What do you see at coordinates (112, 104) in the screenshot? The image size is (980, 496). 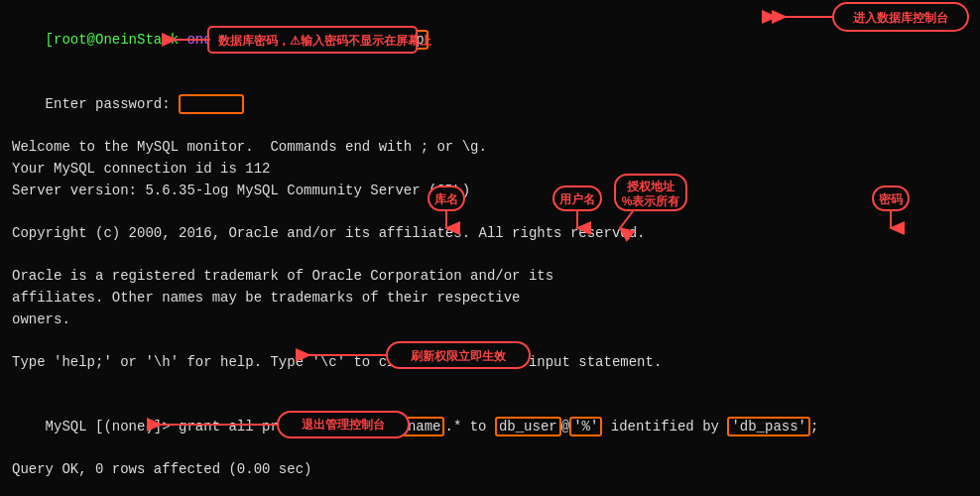 I see `enter-password-text: Enter password:` at bounding box center [112, 104].